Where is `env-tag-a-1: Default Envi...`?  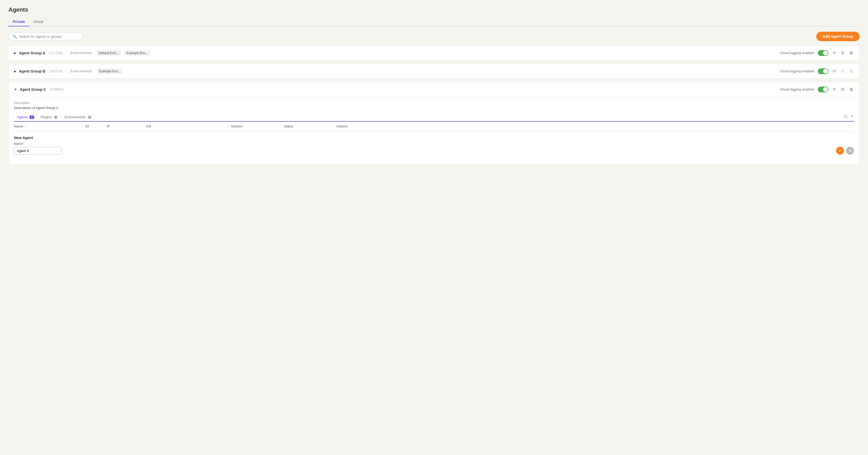
env-tag-a-1: Default Envi... is located at coordinates (108, 53).